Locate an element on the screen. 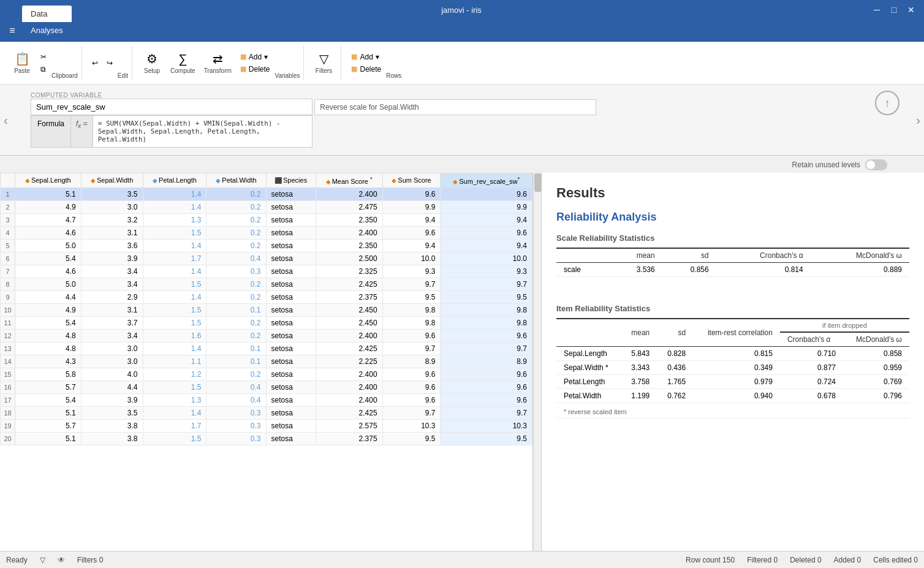  variables-add-button: ▦ Add ▾ is located at coordinates (255, 57).